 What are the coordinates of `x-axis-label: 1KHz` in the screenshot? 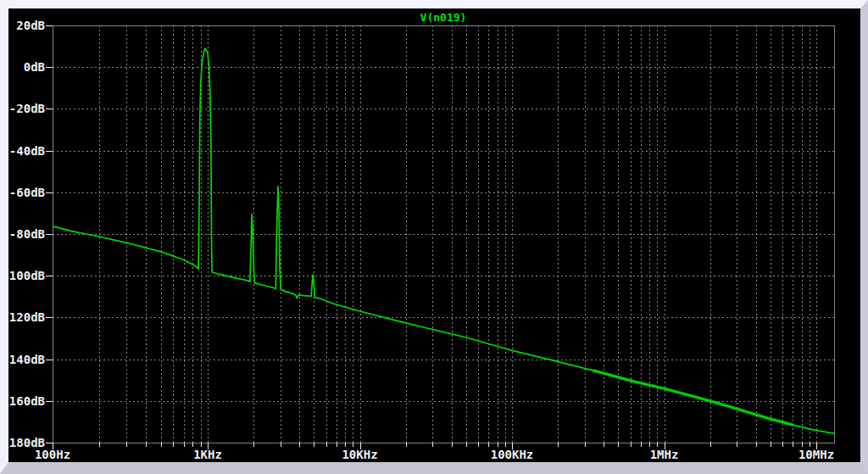 It's located at (208, 454).